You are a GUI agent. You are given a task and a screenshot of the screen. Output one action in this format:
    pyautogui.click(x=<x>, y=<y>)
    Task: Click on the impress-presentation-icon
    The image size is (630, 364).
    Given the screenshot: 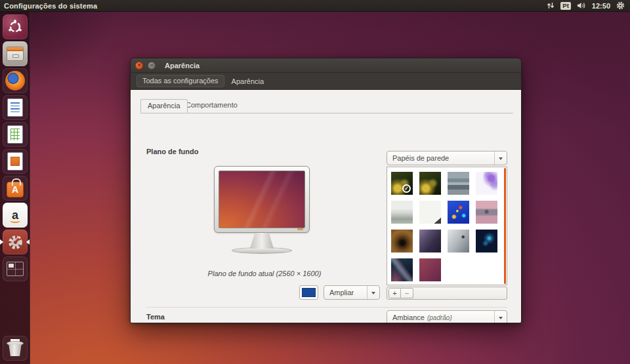 What is the action you would take?
    pyautogui.click(x=15, y=161)
    